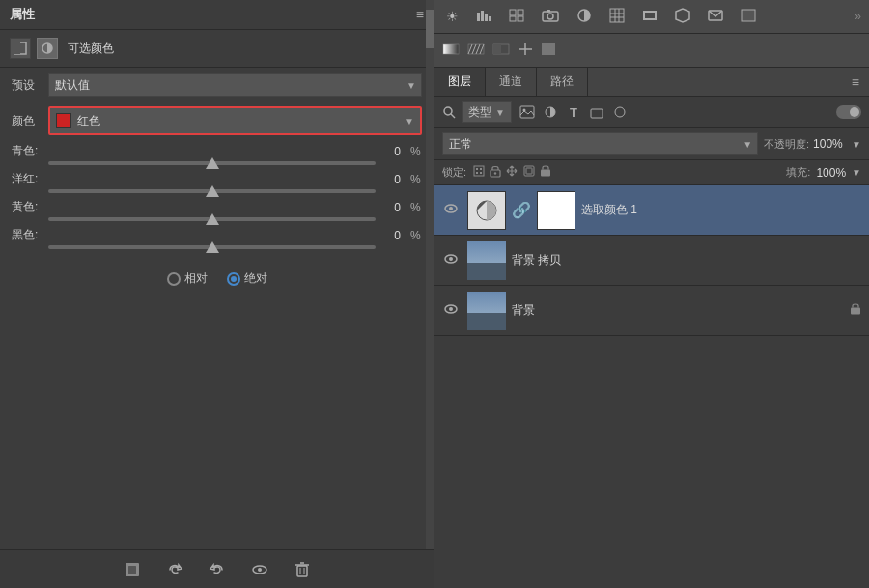 This screenshot has width=869, height=588. I want to click on layer-chain-selective: 🔗, so click(521, 210).